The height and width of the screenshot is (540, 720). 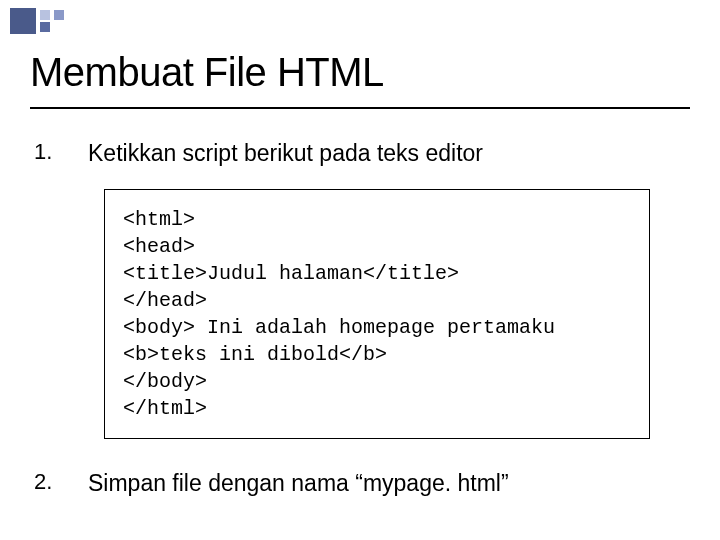 What do you see at coordinates (377, 354) in the screenshot?
I see `code-line: <b>teks ini dibold</b>` at bounding box center [377, 354].